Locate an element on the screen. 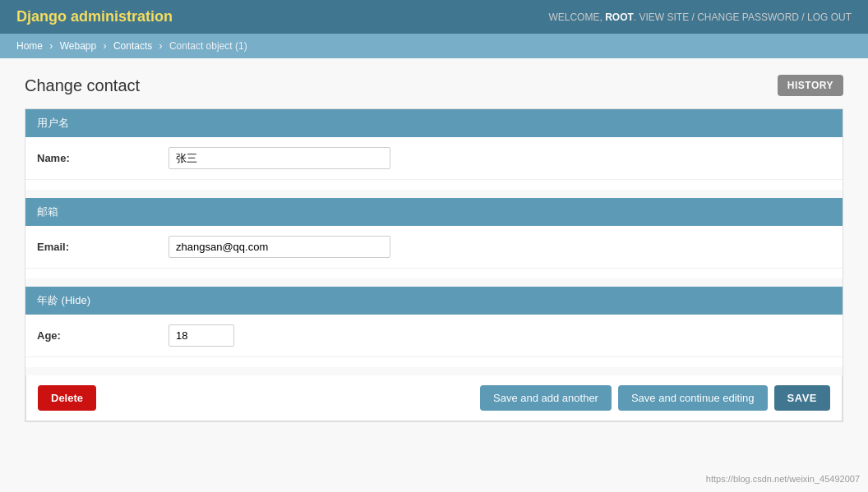  name-label: Name: is located at coordinates (103, 158).